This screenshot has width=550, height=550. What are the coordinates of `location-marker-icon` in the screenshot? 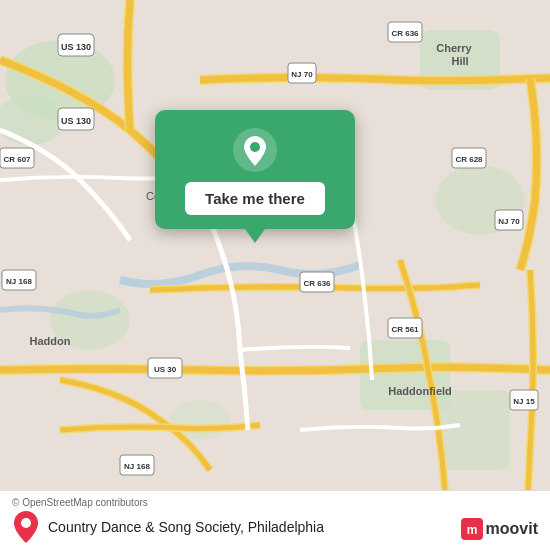 It's located at (26, 527).